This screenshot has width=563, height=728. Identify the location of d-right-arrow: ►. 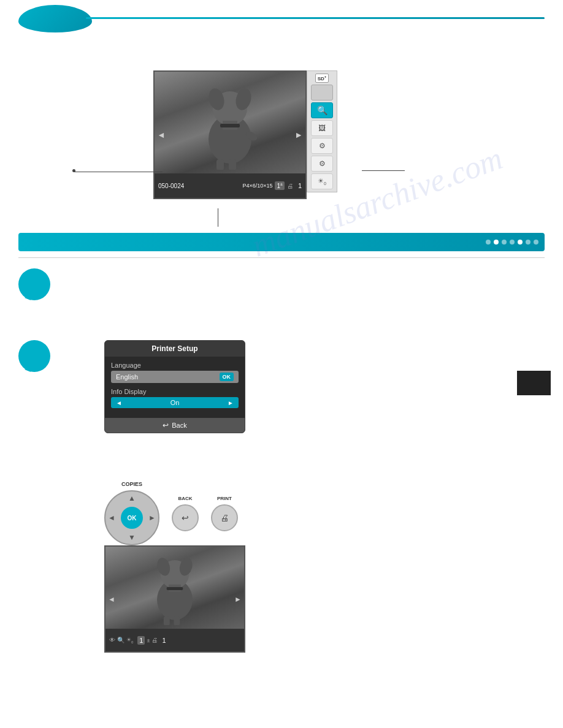
(152, 518).